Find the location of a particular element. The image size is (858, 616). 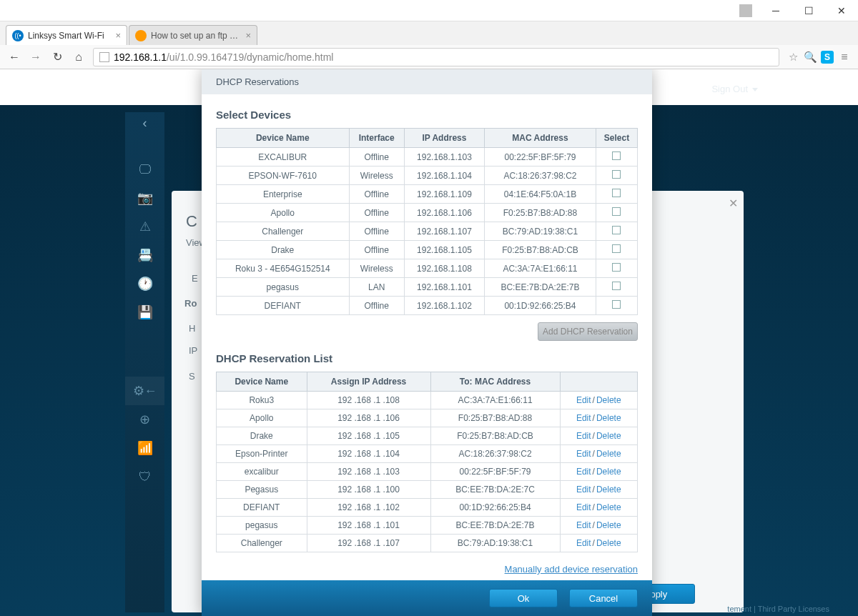

cancel-button: Cancel is located at coordinates (603, 598).